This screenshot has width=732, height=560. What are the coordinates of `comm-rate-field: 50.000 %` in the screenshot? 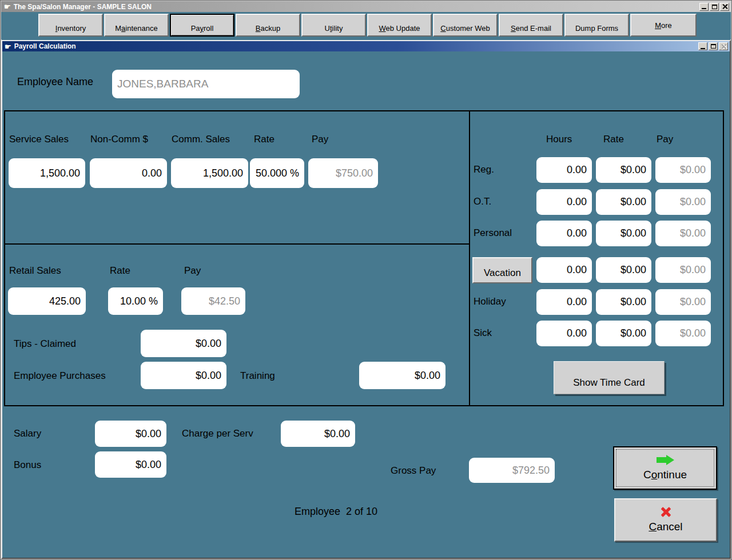 It's located at (277, 173).